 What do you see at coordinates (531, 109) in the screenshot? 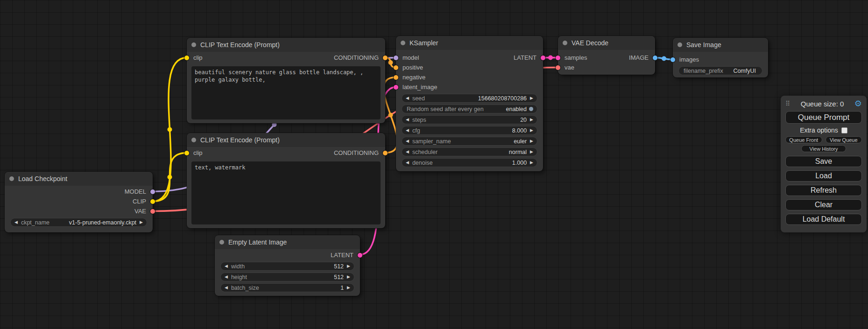
I see `toggle-indicator-dot` at bounding box center [531, 109].